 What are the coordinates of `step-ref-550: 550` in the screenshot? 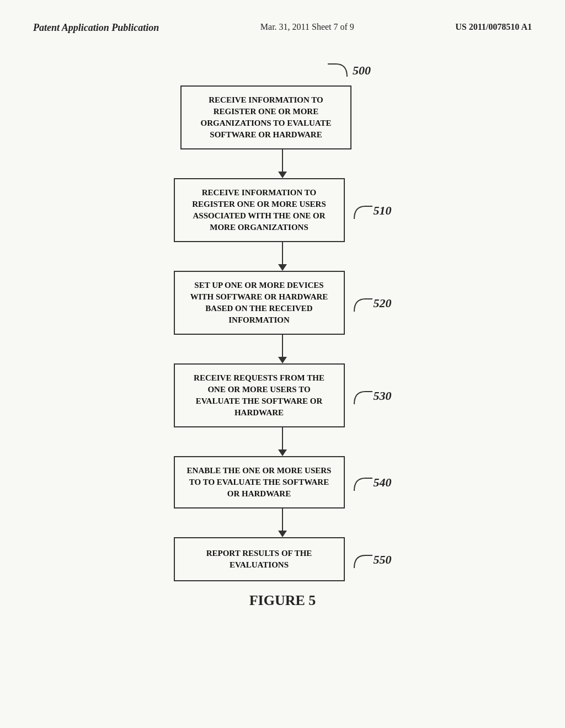 It's located at (372, 559).